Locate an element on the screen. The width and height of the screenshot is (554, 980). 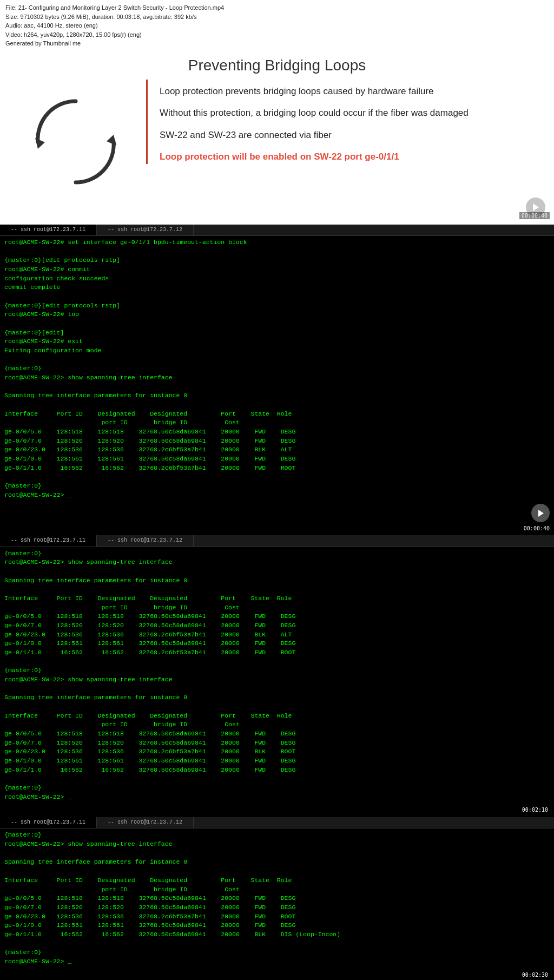
terminal-tab-left-2: -- ssh root@172.23.7.11 is located at coordinates (49, 541).